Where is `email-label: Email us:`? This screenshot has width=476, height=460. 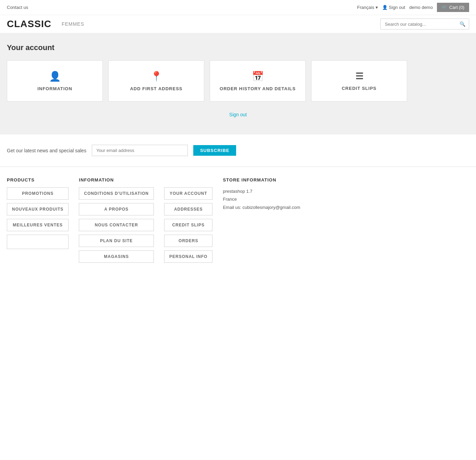
email-label: Email us: is located at coordinates (232, 207).